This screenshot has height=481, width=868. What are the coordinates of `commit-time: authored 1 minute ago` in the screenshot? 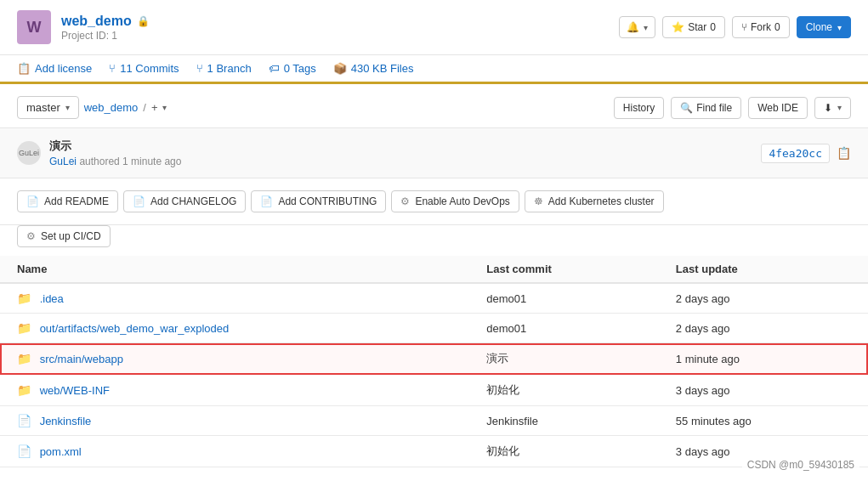 It's located at (130, 161).